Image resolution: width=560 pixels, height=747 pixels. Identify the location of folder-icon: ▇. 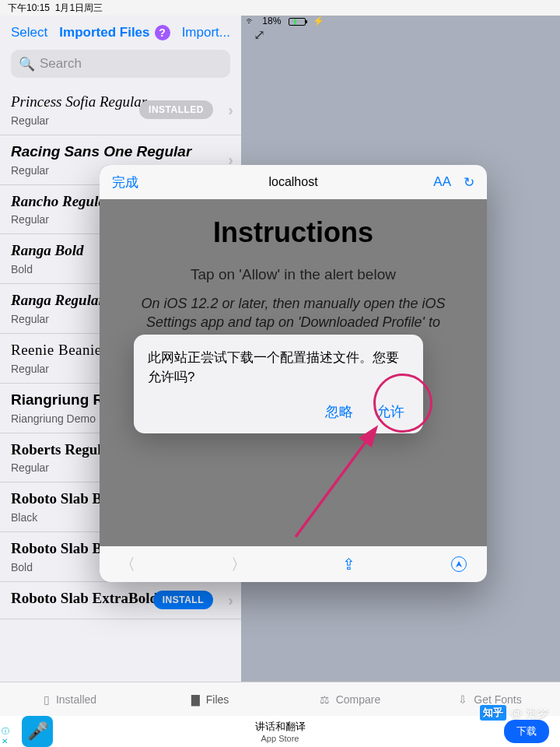
(196, 700).